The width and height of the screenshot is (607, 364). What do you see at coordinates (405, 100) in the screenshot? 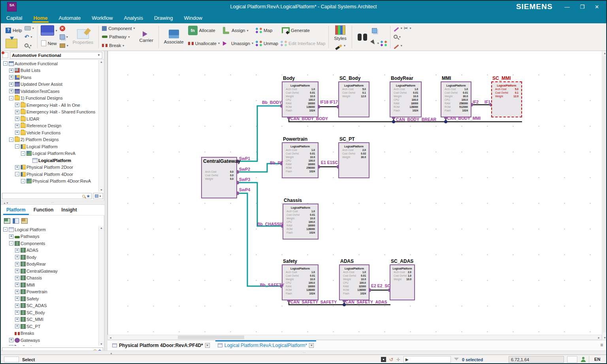
I see `block-bodyrear: BodyRearLogicalPlatformArch Cost1.0Cost …` at bounding box center [405, 100].